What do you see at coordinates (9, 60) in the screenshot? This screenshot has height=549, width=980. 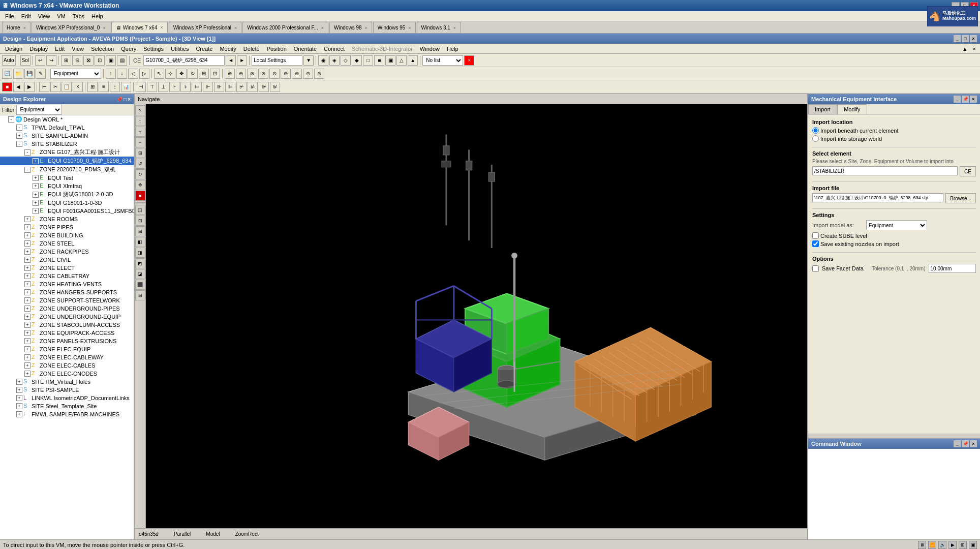 I see `auto-btn: Auto` at bounding box center [9, 60].